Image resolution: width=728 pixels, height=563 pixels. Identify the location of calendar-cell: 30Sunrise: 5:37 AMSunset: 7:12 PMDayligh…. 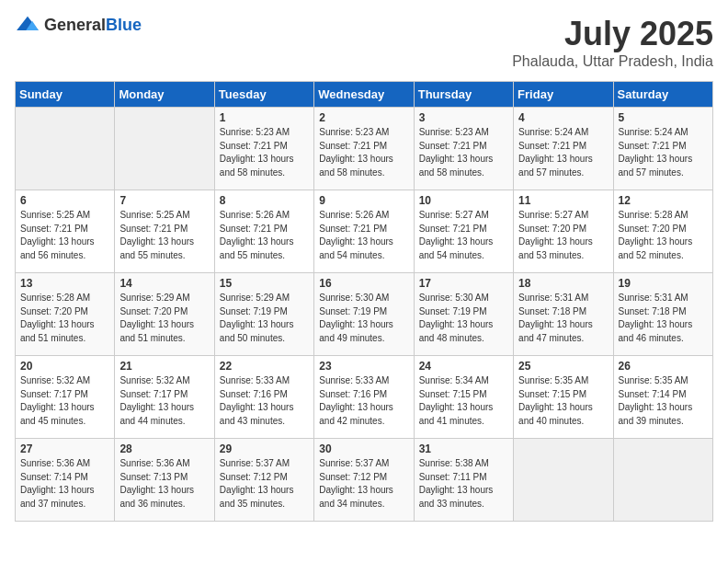
(364, 480).